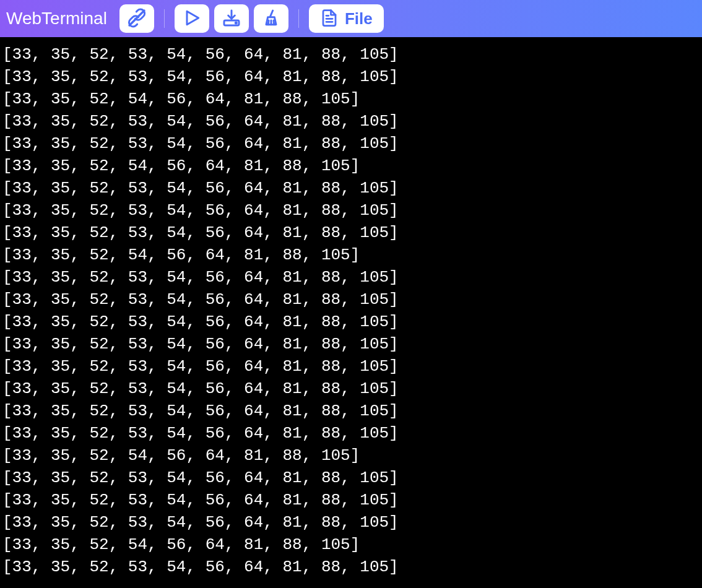  What do you see at coordinates (359, 19) in the screenshot?
I see `file-button-label: File` at bounding box center [359, 19].